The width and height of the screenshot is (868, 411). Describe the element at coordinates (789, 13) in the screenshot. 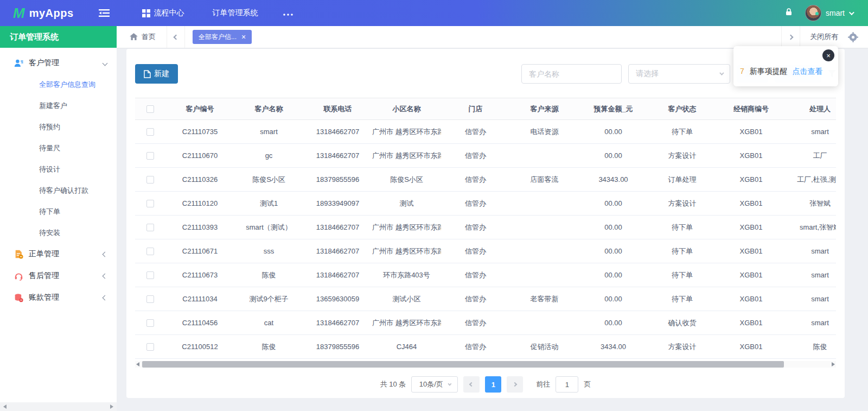

I see `lock-icon` at that location.